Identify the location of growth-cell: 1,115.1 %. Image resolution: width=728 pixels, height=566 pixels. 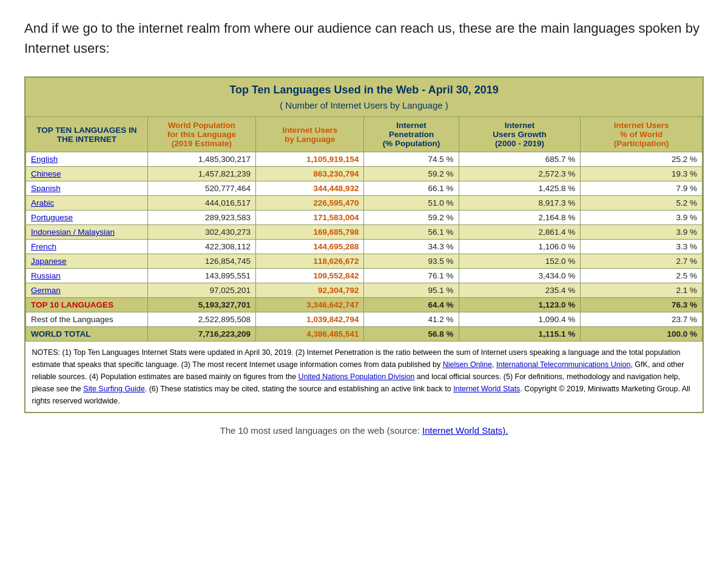
(519, 334).